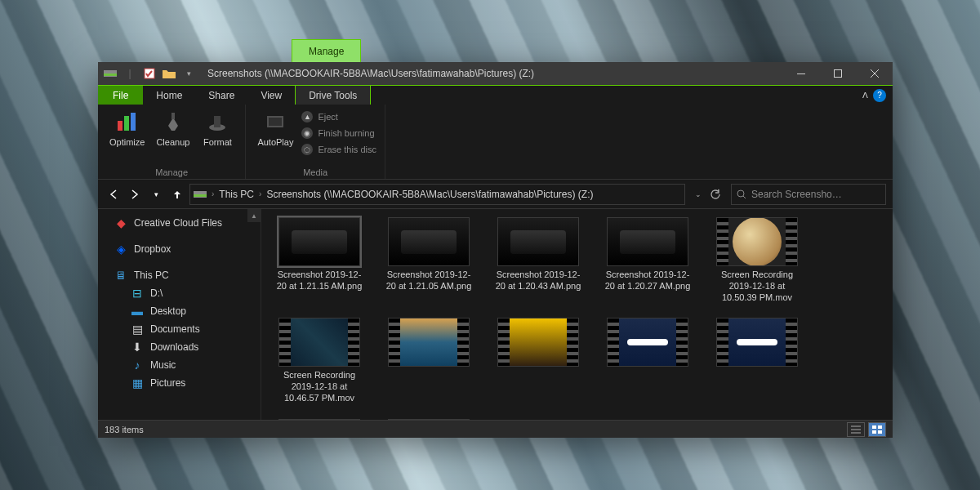  What do you see at coordinates (180, 223) in the screenshot?
I see `sidebar-item-creative-cloud-files: ◆Creative Cloud Files` at bounding box center [180, 223].